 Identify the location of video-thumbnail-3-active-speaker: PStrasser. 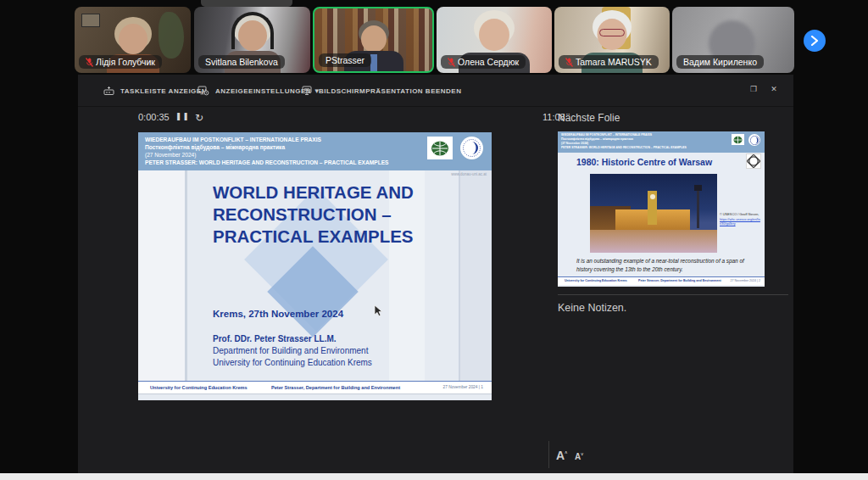
(373, 40).